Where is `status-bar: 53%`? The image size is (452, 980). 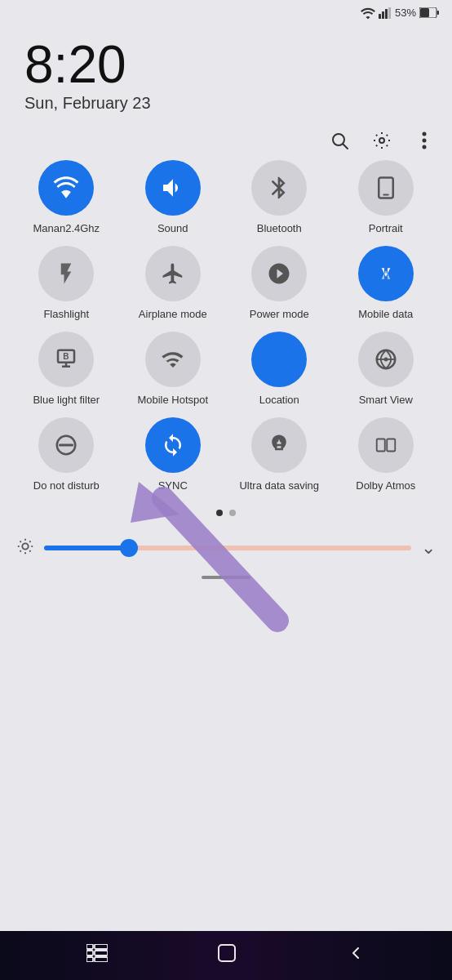
status-bar: 53% is located at coordinates (226, 11).